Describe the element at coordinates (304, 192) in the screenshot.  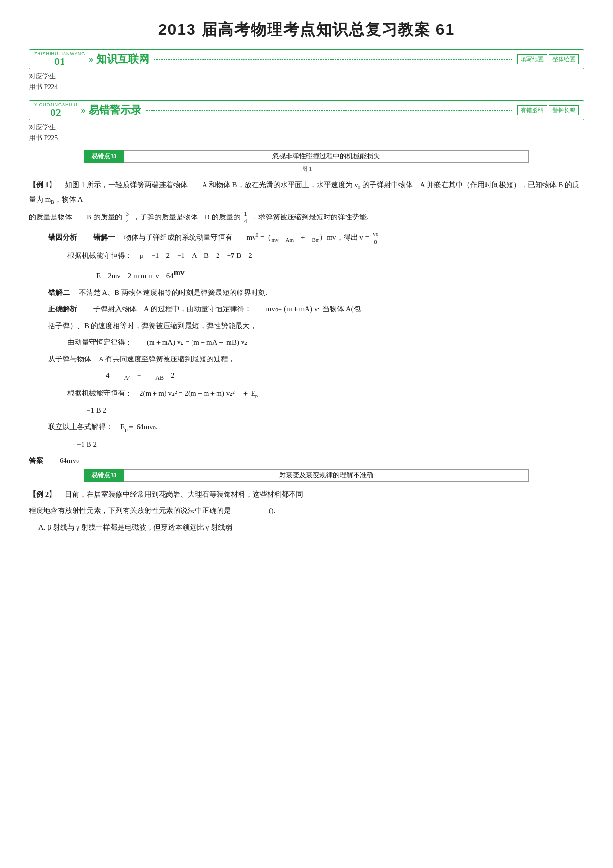
I see `example1-text1: 如图 1 所示，一轻质弹簧两端连着物体 A 和物体 B，放在光滑的水平面上，水平…` at that location.